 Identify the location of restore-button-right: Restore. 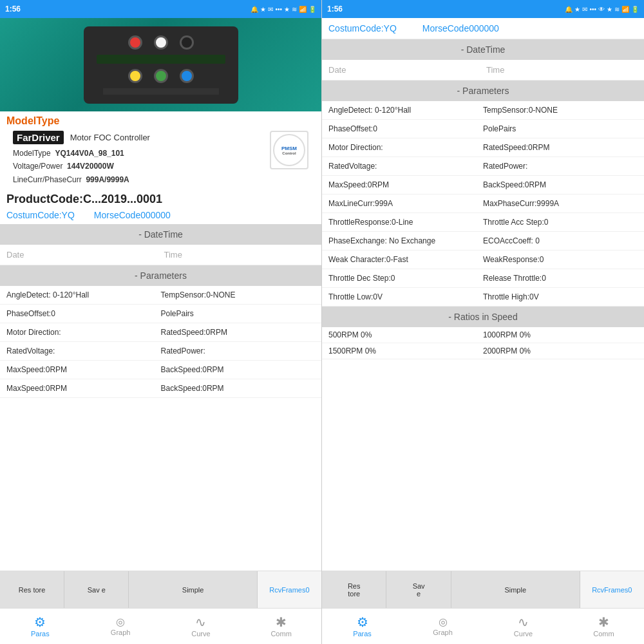
(354, 590).